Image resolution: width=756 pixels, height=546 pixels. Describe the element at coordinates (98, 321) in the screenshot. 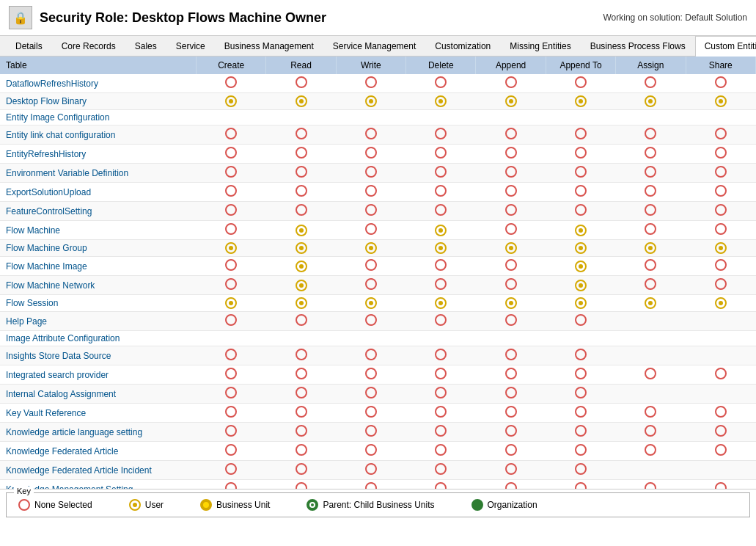

I see `entity-name: Help Page` at that location.